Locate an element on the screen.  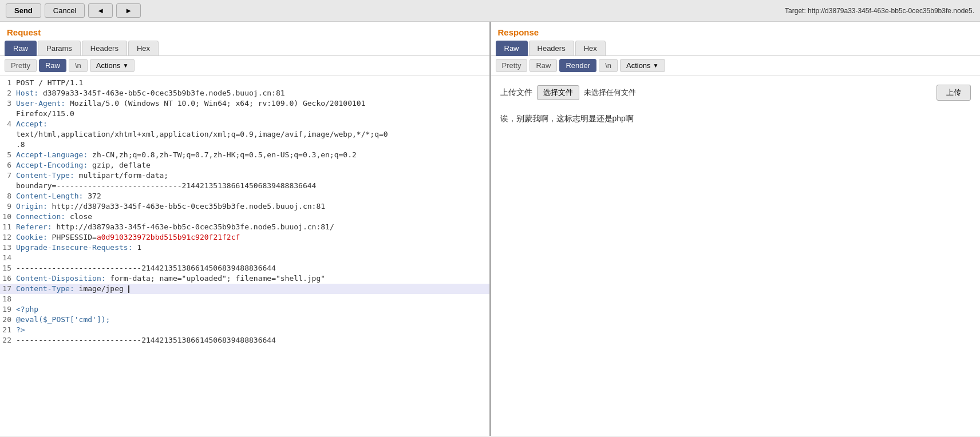
table-row: 1 POST / HTTP/1.1 is located at coordinates (245, 83).